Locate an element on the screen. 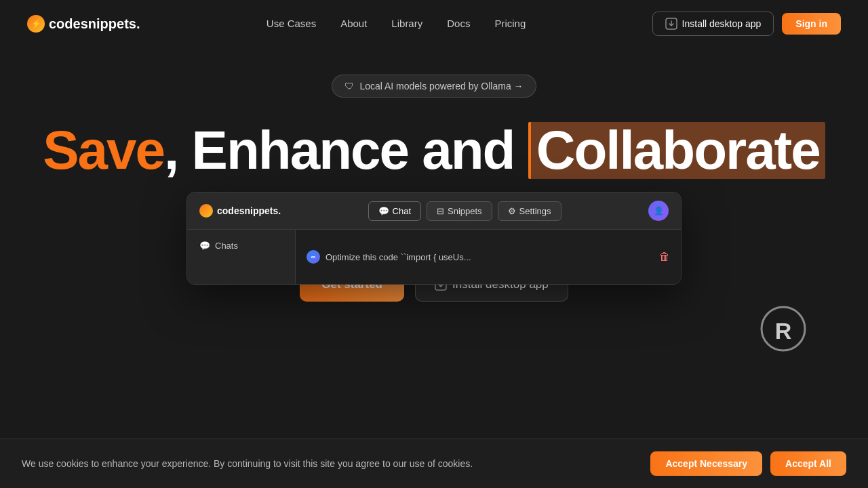 This screenshot has width=868, height=488. logo-code-text: code is located at coordinates (65, 24).